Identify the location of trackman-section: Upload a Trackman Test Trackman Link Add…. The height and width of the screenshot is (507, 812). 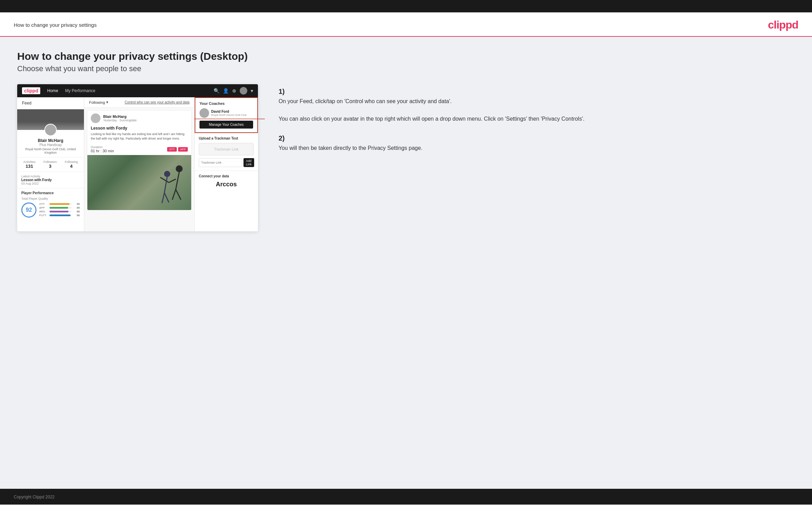
(226, 152).